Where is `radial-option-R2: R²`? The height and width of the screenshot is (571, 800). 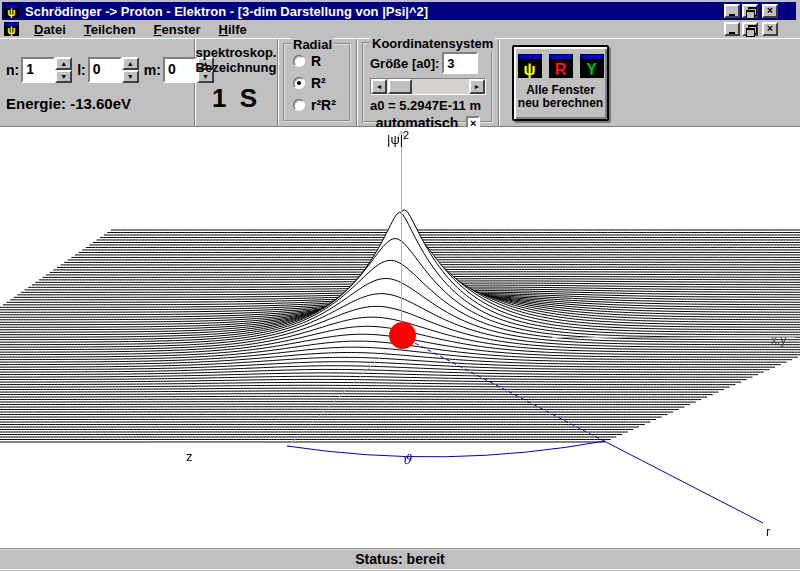 radial-option-R2: R² is located at coordinates (318, 83).